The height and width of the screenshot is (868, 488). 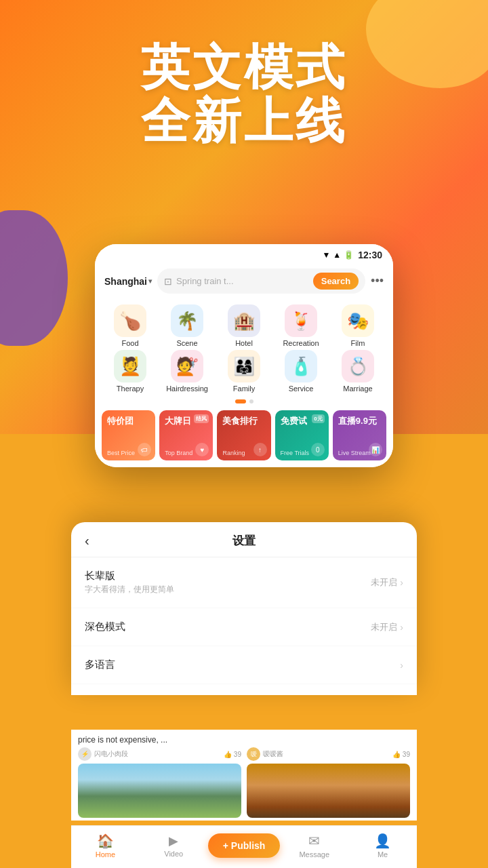 What do you see at coordinates (160, 740) in the screenshot?
I see `feed-item-1-text: price is not expensive, ...` at bounding box center [160, 740].